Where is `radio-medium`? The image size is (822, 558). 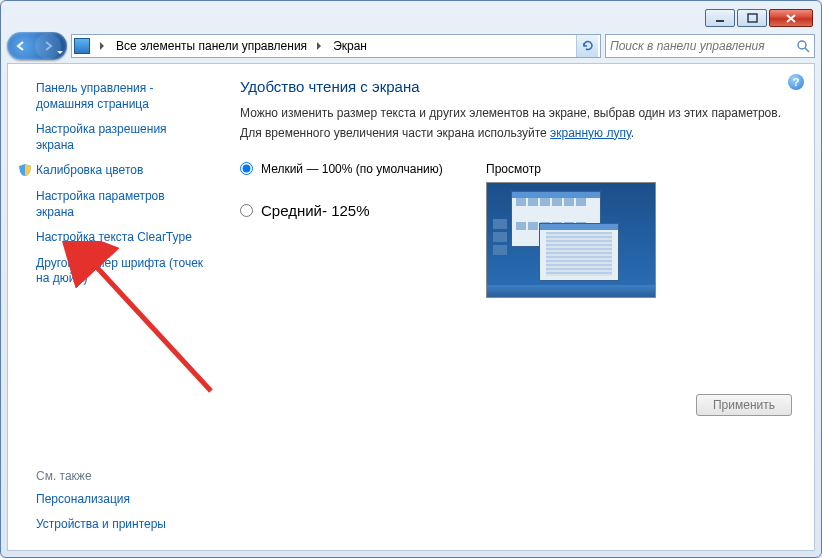
radio-medium is located at coordinates (246, 210).